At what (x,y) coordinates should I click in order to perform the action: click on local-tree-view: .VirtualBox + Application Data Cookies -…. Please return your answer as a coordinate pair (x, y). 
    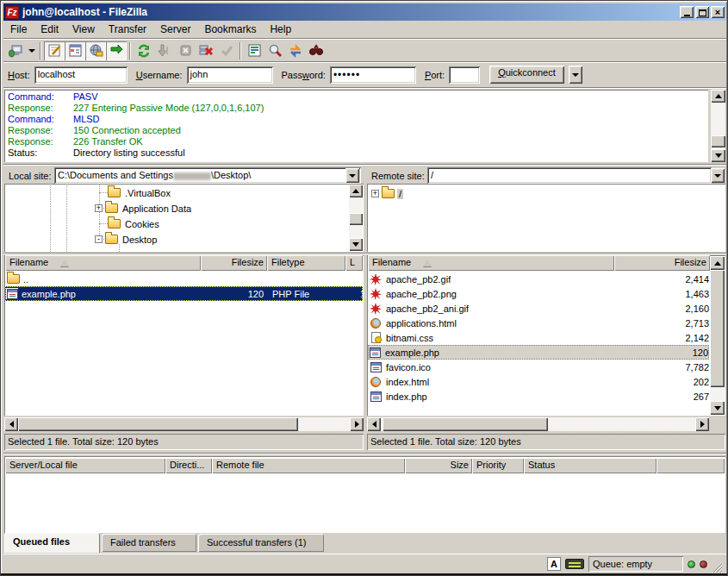
    Looking at the image, I should click on (184, 217).